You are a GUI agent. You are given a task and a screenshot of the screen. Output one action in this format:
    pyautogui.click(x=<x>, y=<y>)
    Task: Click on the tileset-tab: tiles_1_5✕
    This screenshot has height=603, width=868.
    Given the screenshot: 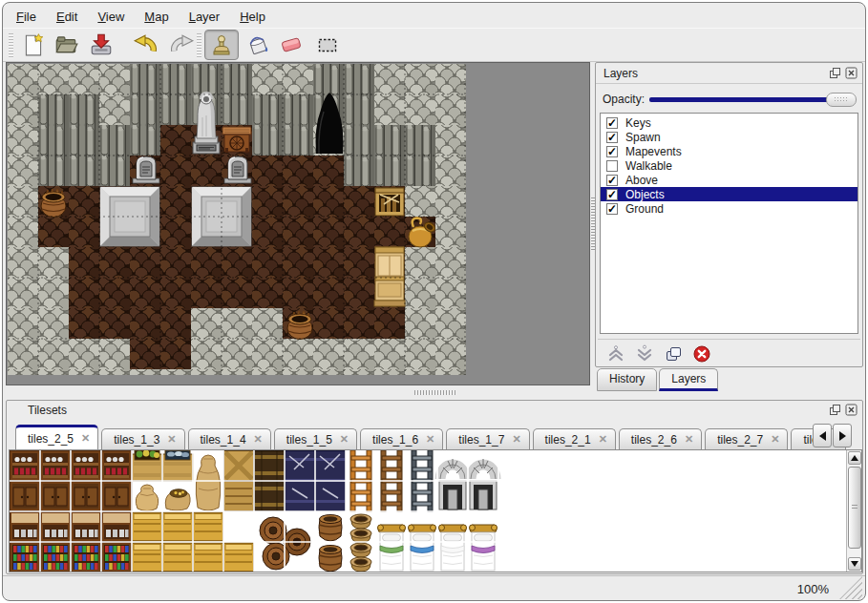 What is the action you would take?
    pyautogui.click(x=315, y=439)
    